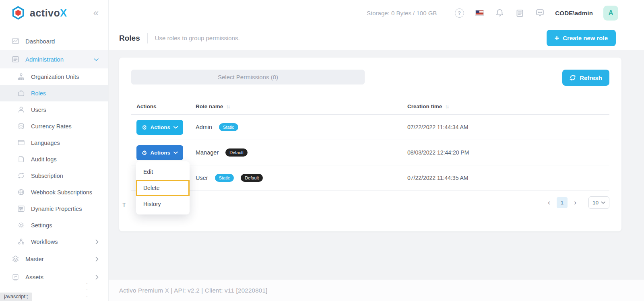 The width and height of the screenshot is (644, 301). What do you see at coordinates (54, 126) in the screenshot?
I see `sidebar-item-currency-rates: Currency Rates` at bounding box center [54, 126].